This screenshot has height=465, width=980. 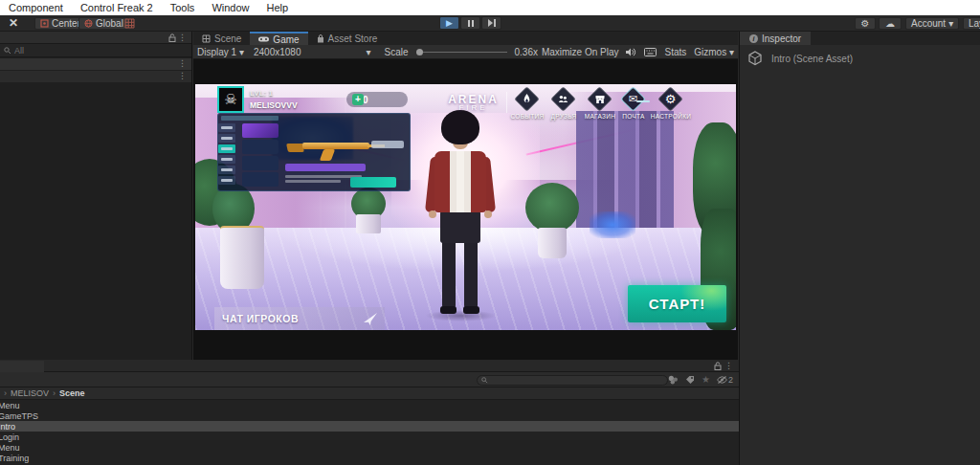 What do you see at coordinates (369, 457) in the screenshot?
I see `file-row-training: Training` at bounding box center [369, 457].